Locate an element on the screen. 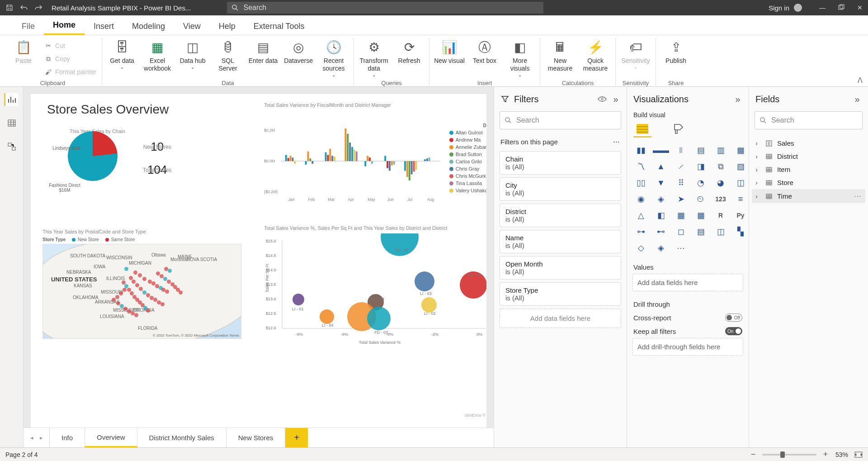 The image size is (868, 461). copy-button: ⧉Copy is located at coordinates (71, 59).